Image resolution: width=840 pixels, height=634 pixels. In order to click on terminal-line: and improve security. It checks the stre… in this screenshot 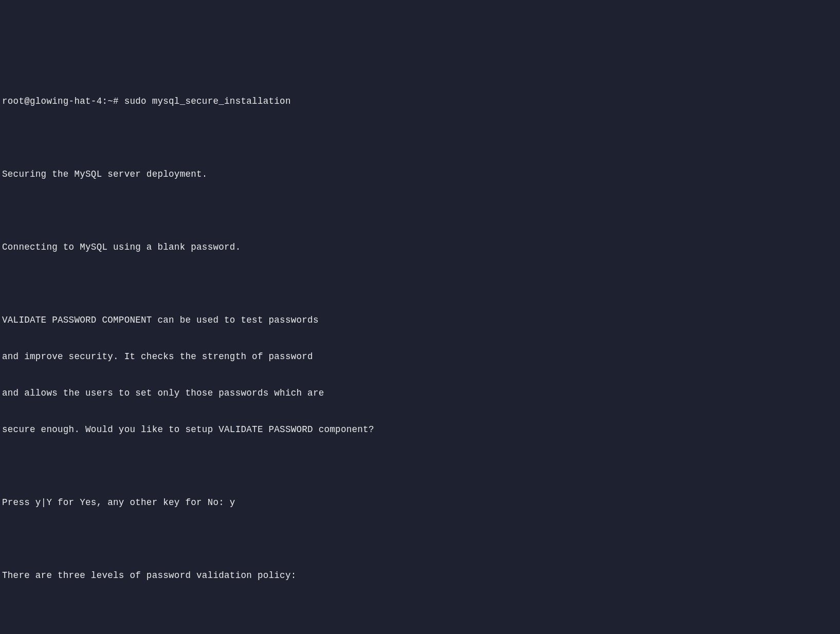, I will do `click(420, 357)`.